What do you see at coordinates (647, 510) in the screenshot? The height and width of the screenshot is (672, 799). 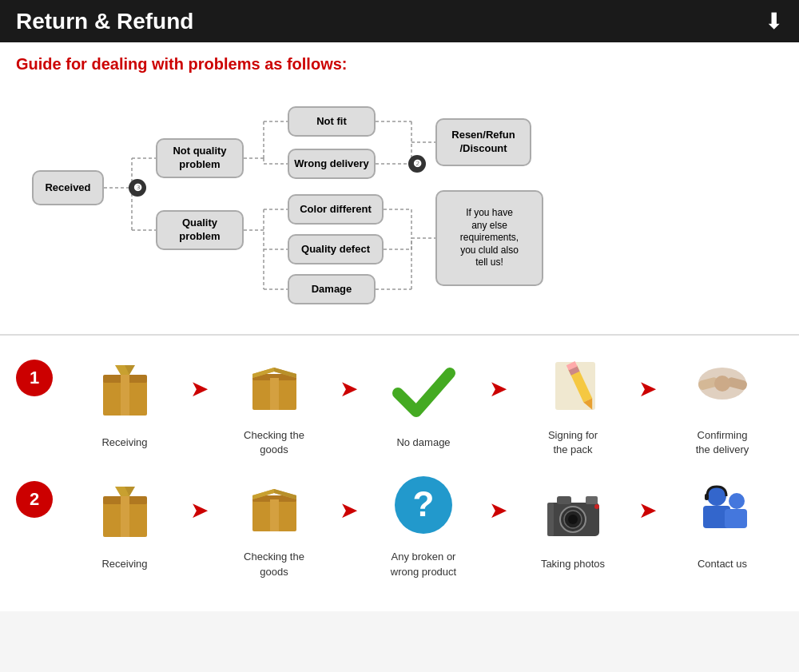 I see `arrow-icon-8: ➤` at bounding box center [647, 510].